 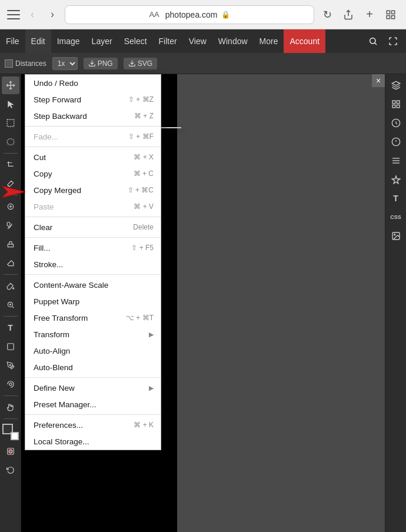 I want to click on panel-close-btn: ×, so click(x=378, y=81).